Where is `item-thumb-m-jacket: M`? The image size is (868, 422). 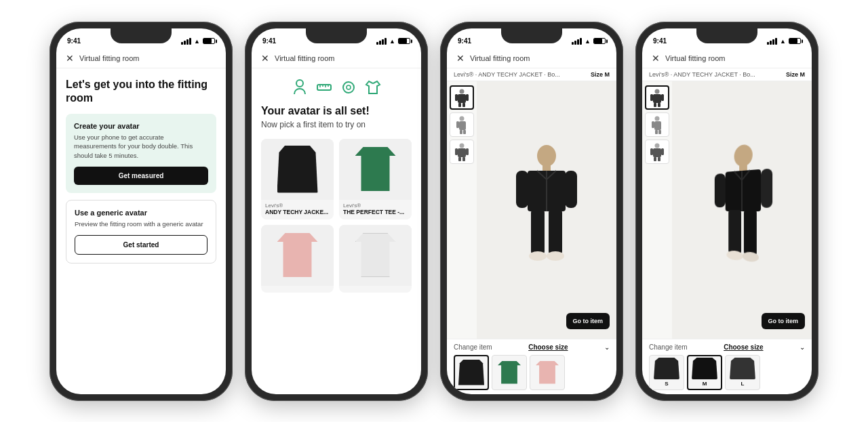
item-thumb-m-jacket: M is located at coordinates (705, 373).